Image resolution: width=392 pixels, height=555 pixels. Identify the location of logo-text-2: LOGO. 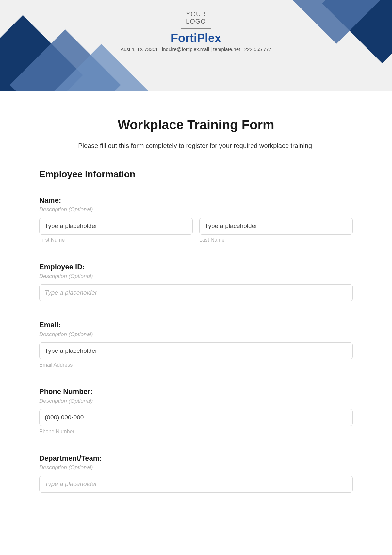
(196, 21).